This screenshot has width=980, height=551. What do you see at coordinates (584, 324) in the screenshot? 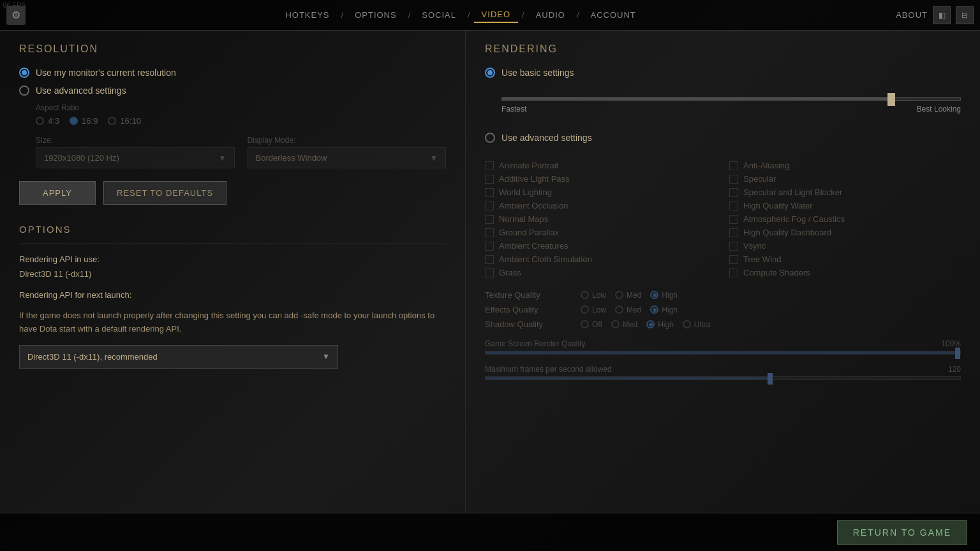
I see `shadow-off-radio` at bounding box center [584, 324].